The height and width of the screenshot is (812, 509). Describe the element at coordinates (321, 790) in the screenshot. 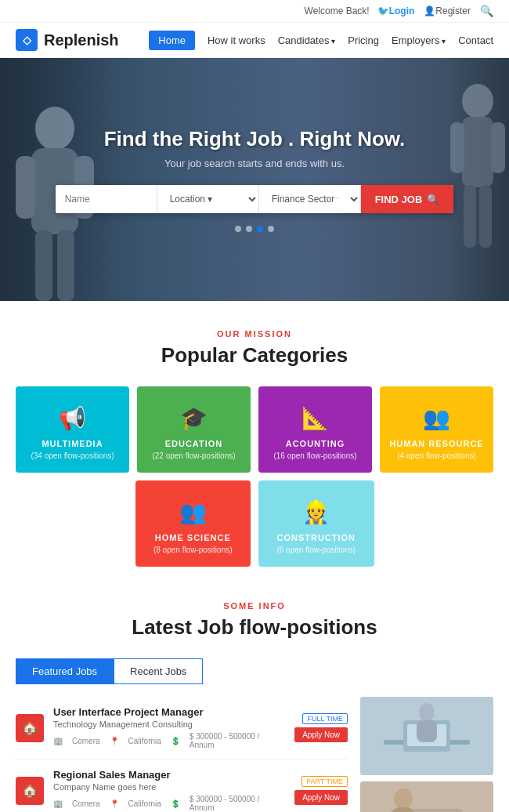

I see `job-right-2: PART TIME Apply Now` at that location.